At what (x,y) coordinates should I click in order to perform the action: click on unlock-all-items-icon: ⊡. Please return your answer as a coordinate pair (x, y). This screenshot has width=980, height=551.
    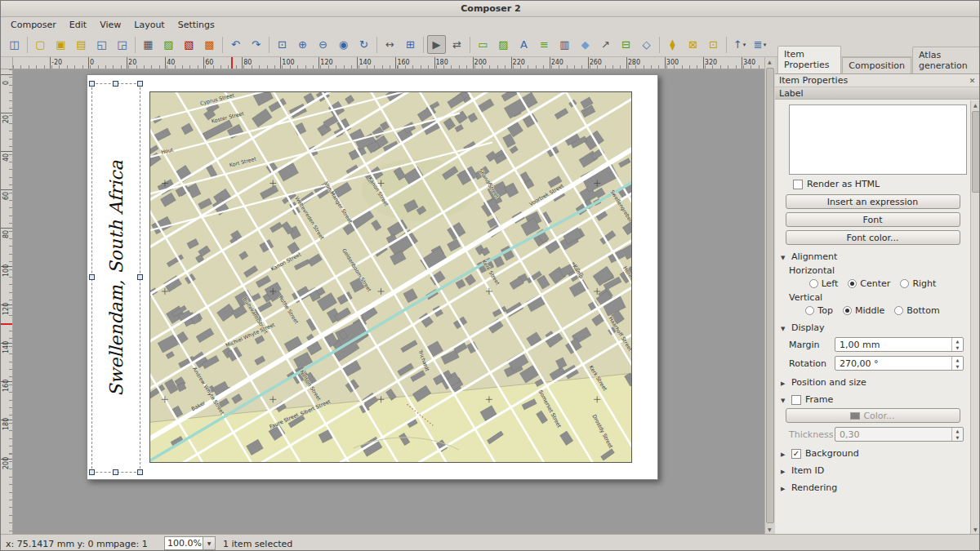
    Looking at the image, I should click on (714, 44).